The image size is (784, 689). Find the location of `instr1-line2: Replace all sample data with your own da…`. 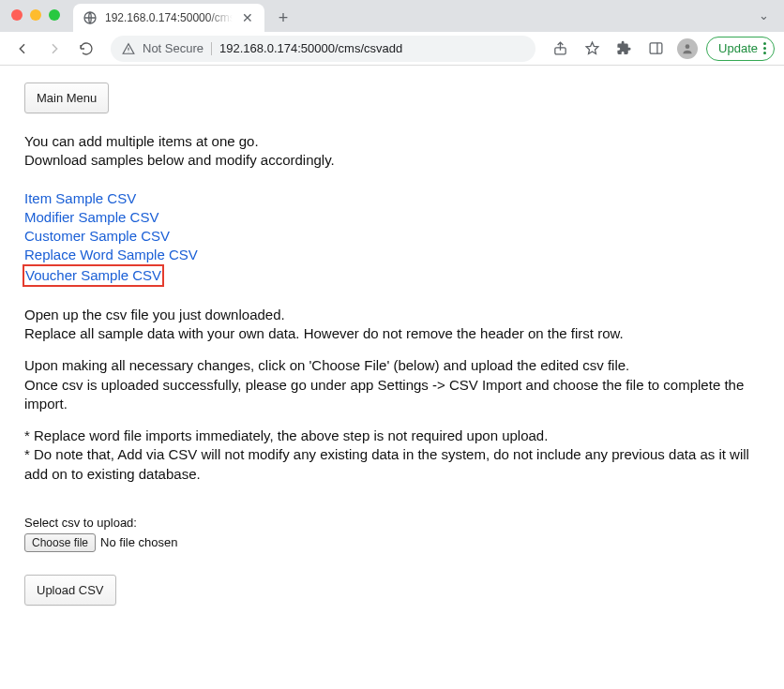

instr1-line2: Replace all sample data with your own da… is located at coordinates (392, 334).